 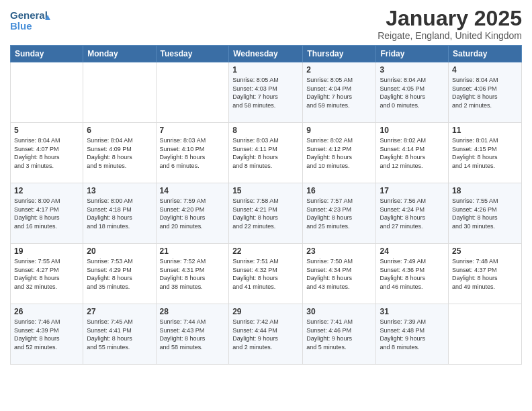 What do you see at coordinates (120, 130) in the screenshot?
I see `day-number: 6` at bounding box center [120, 130].